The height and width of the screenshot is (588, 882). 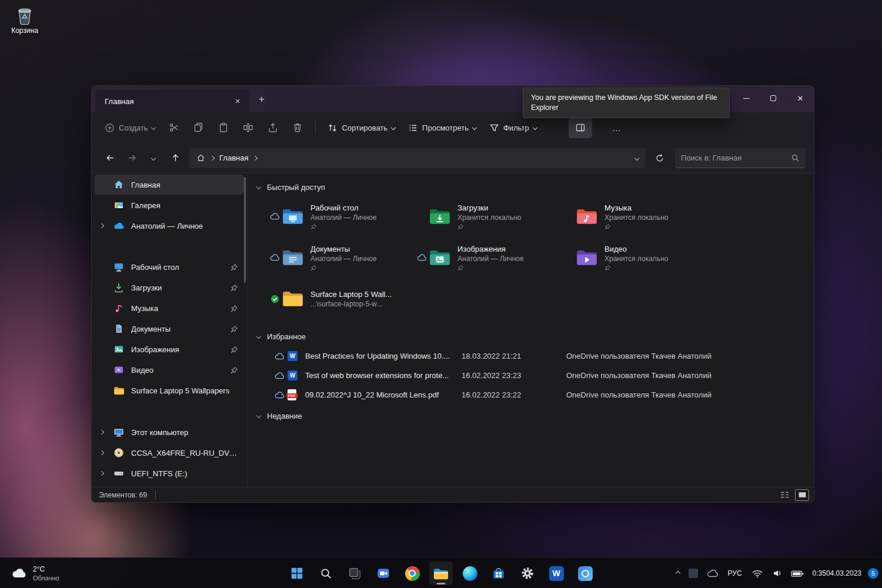 I want to click on sidebar-item-home: Главная, so click(x=169, y=185).